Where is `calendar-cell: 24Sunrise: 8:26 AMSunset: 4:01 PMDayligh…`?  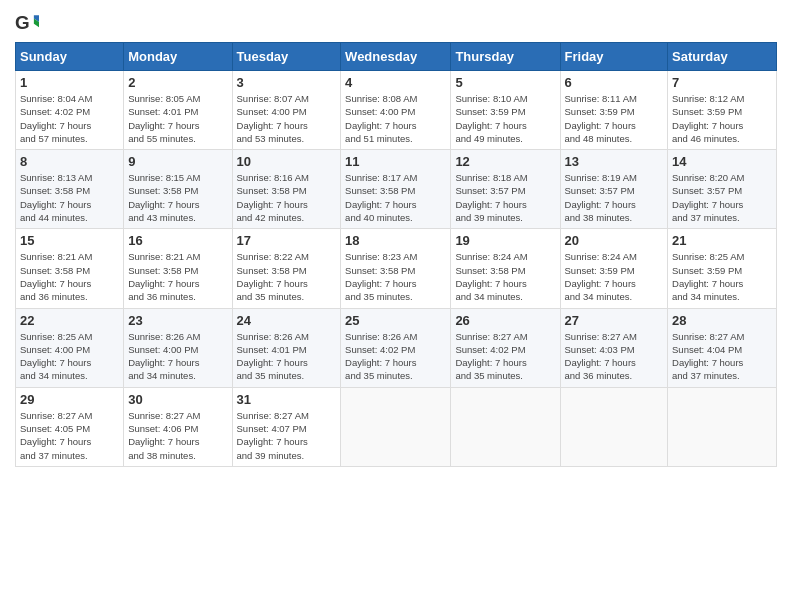 calendar-cell: 24Sunrise: 8:26 AMSunset: 4:01 PMDayligh… is located at coordinates (286, 348).